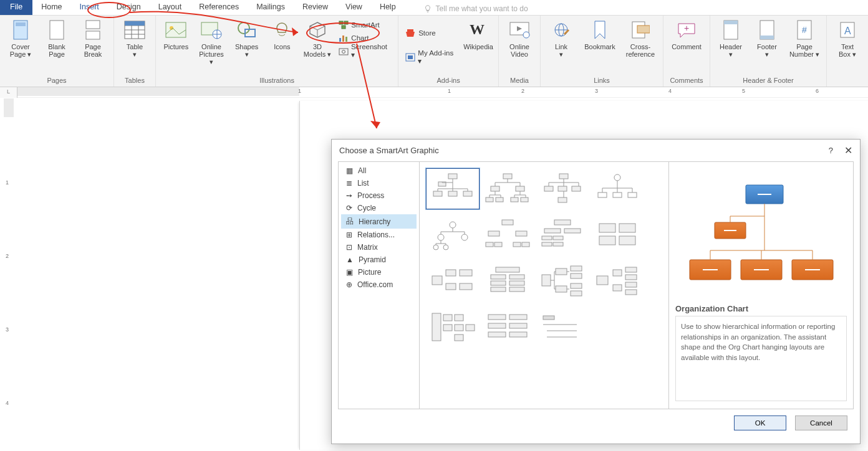 This screenshot has height=451, width=868. I want to click on cat-relationship: ⊞Relations..., so click(379, 235).